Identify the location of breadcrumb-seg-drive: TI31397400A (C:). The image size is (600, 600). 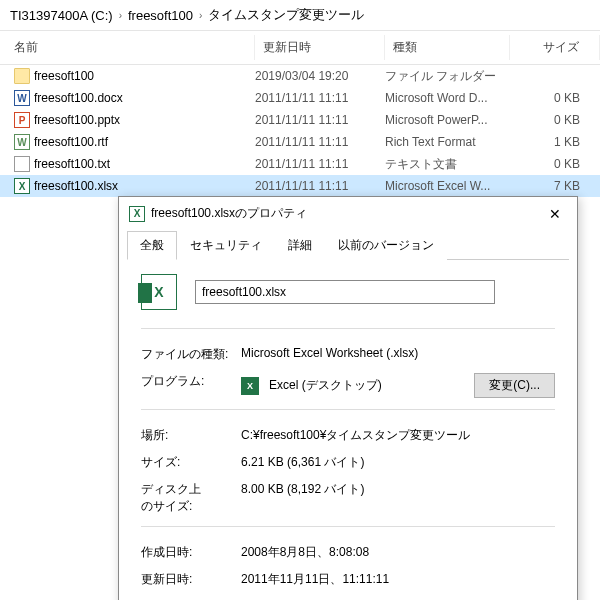
(62, 16).